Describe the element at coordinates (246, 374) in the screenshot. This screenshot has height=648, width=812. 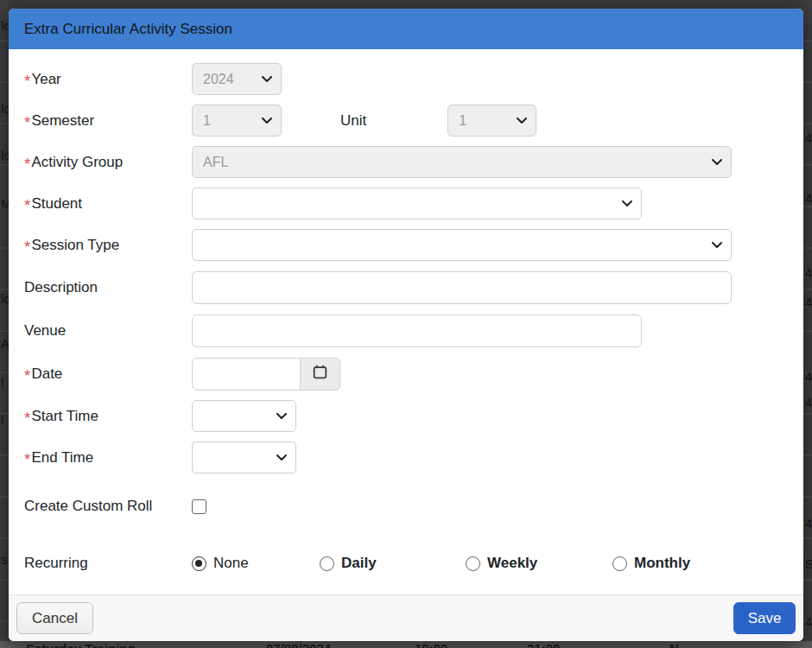
I see `date-input` at that location.